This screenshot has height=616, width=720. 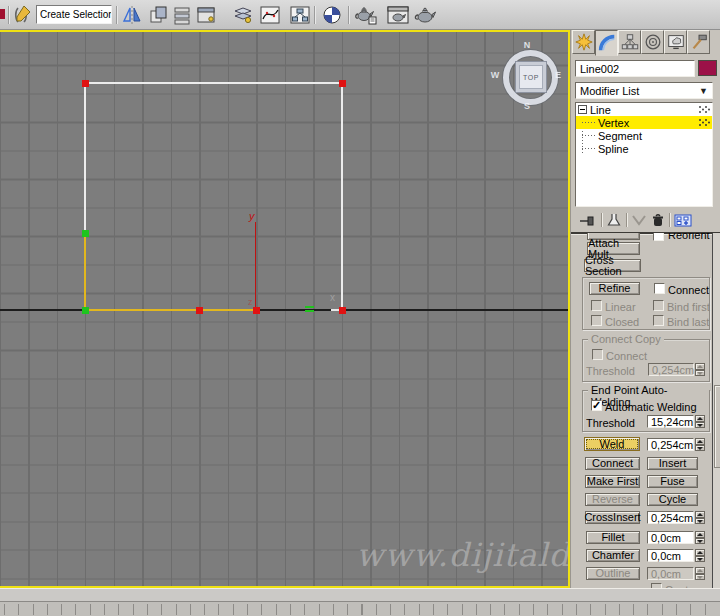 What do you see at coordinates (270, 15) in the screenshot?
I see `curve-editor-icon` at bounding box center [270, 15].